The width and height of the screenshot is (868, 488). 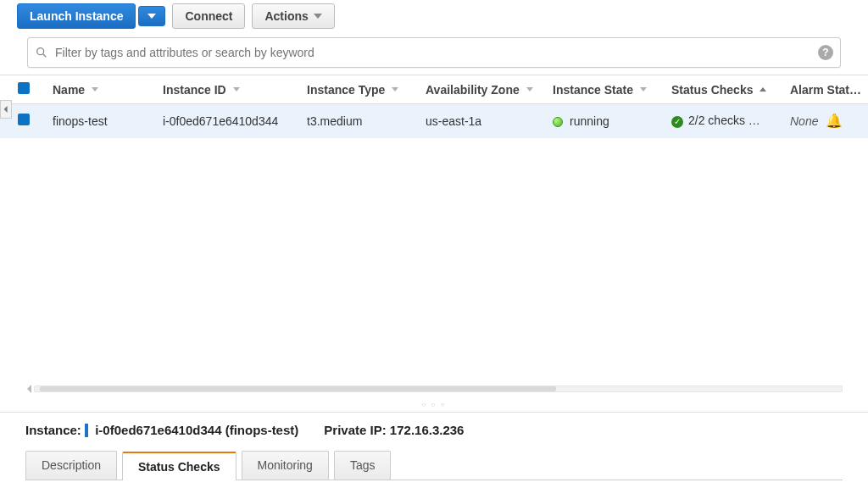 What do you see at coordinates (209, 16) in the screenshot?
I see `connect-button: Connect` at bounding box center [209, 16].